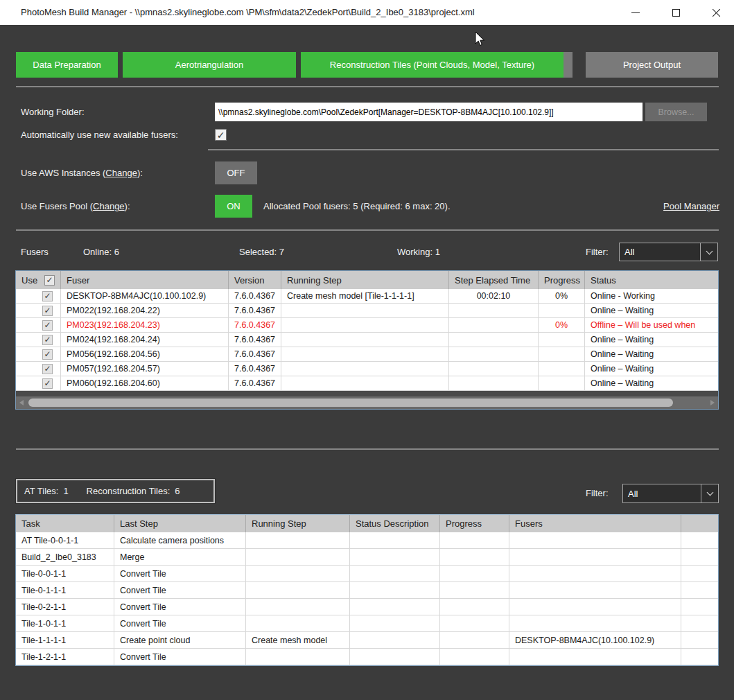 This screenshot has height=700, width=734. What do you see at coordinates (367, 297) in the screenshot?
I see `fuser-row: ✓ DESKTOP-8BM4AJC(10.100.102.9) 7.6.0.43…` at bounding box center [367, 297].